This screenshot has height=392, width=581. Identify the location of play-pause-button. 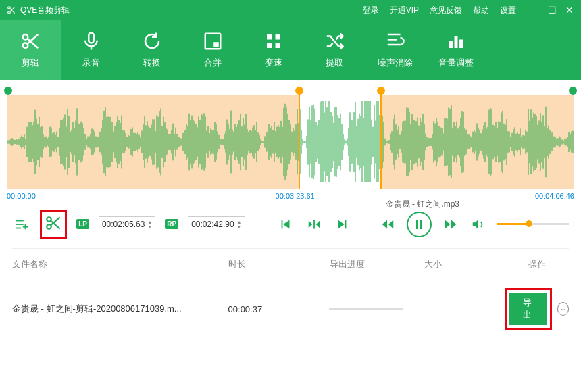
(419, 224).